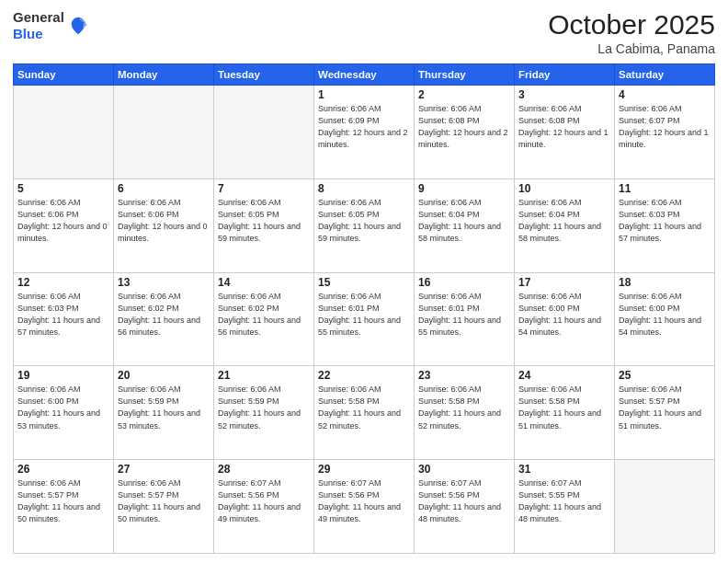 This screenshot has width=728, height=563. I want to click on weekday-tuesday: Tuesday, so click(265, 75).